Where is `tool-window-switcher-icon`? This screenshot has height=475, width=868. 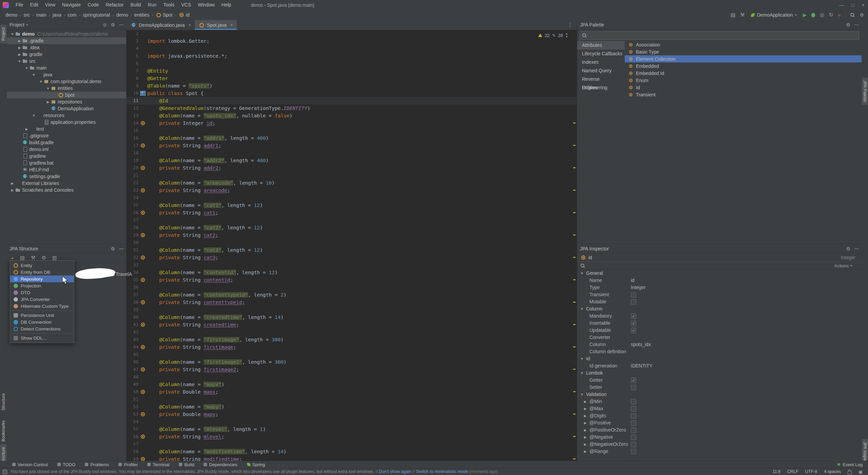
tool-window-switcher-icon is located at coordinates (5, 472).